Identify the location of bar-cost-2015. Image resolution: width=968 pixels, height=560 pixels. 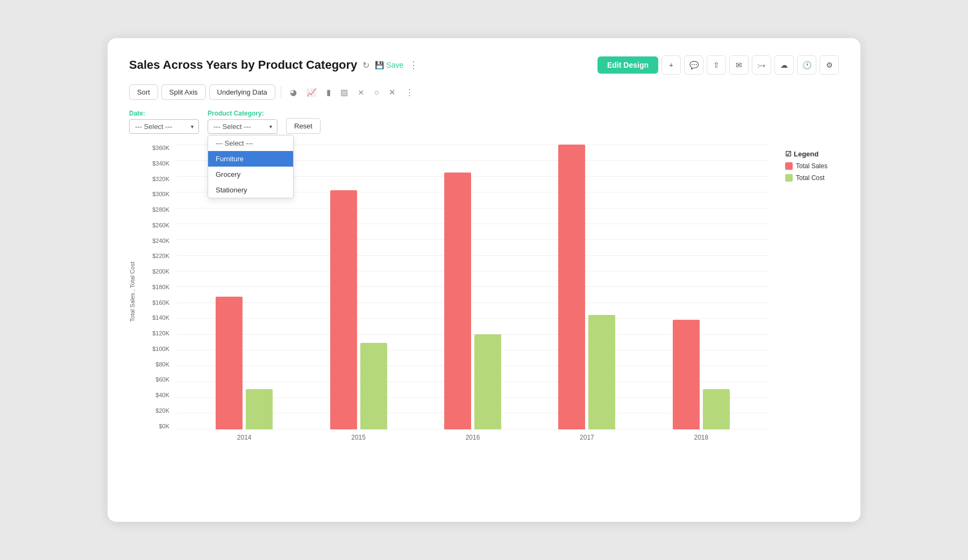
(374, 386).